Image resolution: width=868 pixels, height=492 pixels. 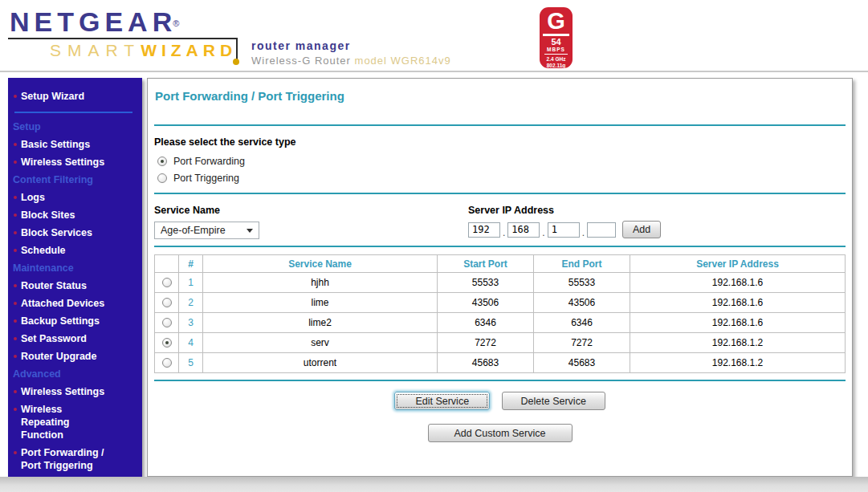 What do you see at coordinates (75, 321) in the screenshot?
I see `sidebar-item-backup-settings: Backup Settings` at bounding box center [75, 321].